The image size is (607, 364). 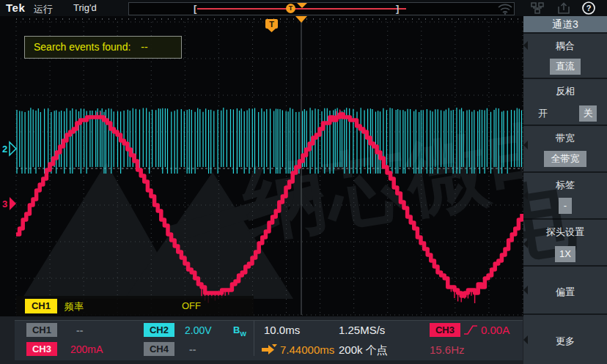 What do you see at coordinates (85, 7) in the screenshot?
I see `trigger-status: Trig'd` at bounding box center [85, 7].